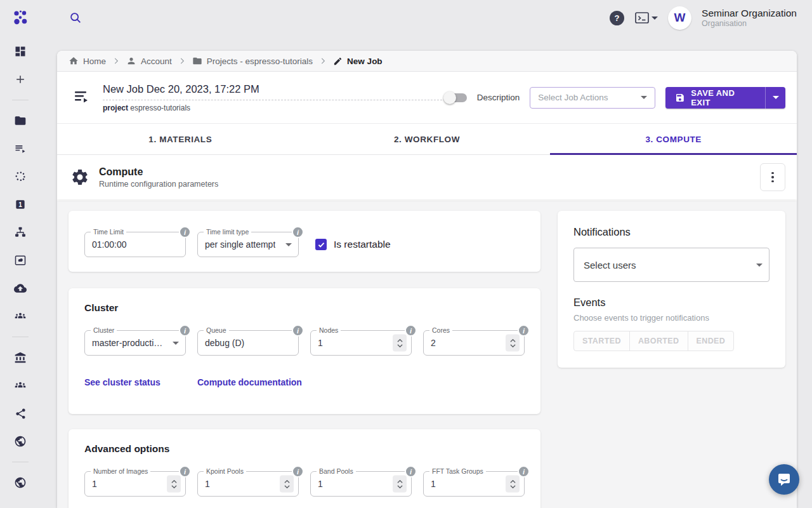 This screenshot has height=508, width=812. I want to click on org-subtitle: Organisation, so click(749, 24).